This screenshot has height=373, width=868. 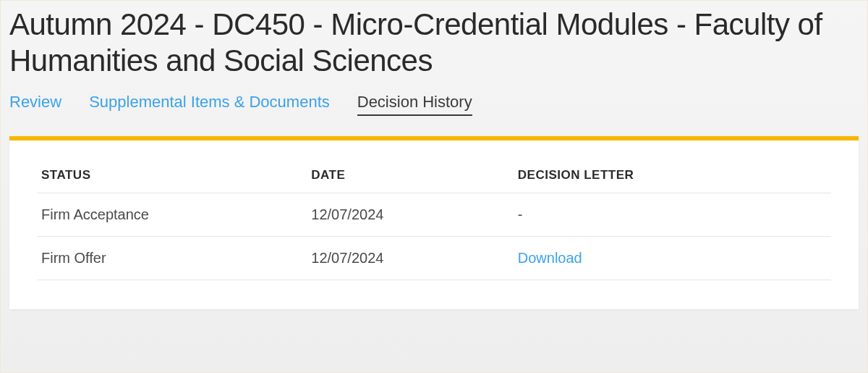 I want to click on table-row: Firm Offer 12/07/2024 Download, so click(x=434, y=258).